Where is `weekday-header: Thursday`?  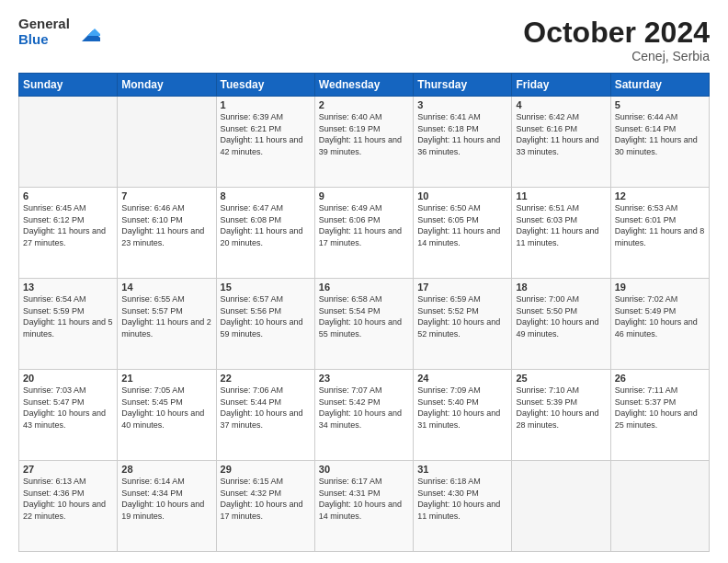
weekday-header: Thursday is located at coordinates (463, 85).